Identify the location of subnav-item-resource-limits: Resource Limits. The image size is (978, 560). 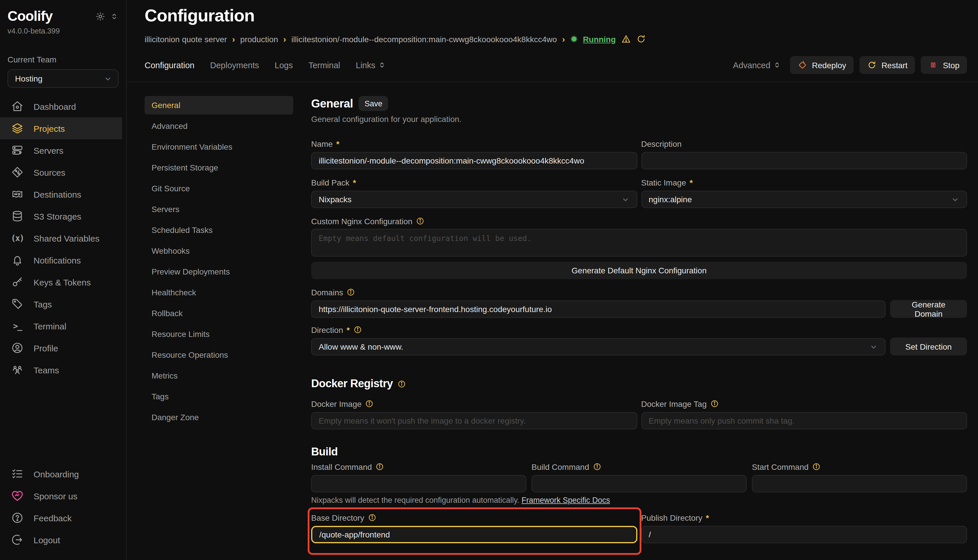
(219, 334).